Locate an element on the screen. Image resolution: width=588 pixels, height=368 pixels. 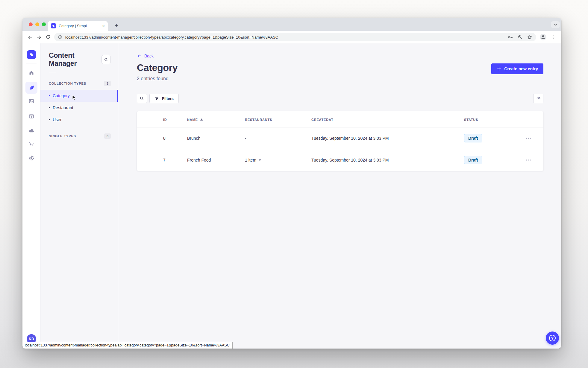
settings-nav-button is located at coordinates (31, 158).